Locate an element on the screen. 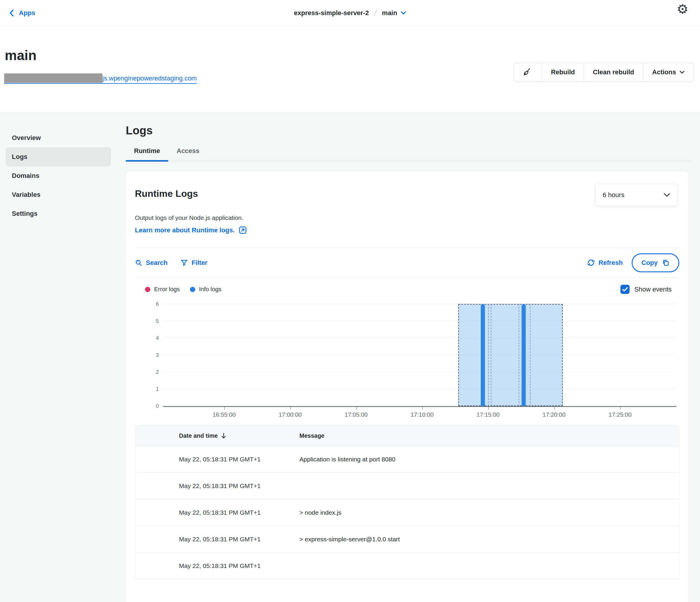  x-axis-tick-label: 16:55:00 is located at coordinates (224, 415).